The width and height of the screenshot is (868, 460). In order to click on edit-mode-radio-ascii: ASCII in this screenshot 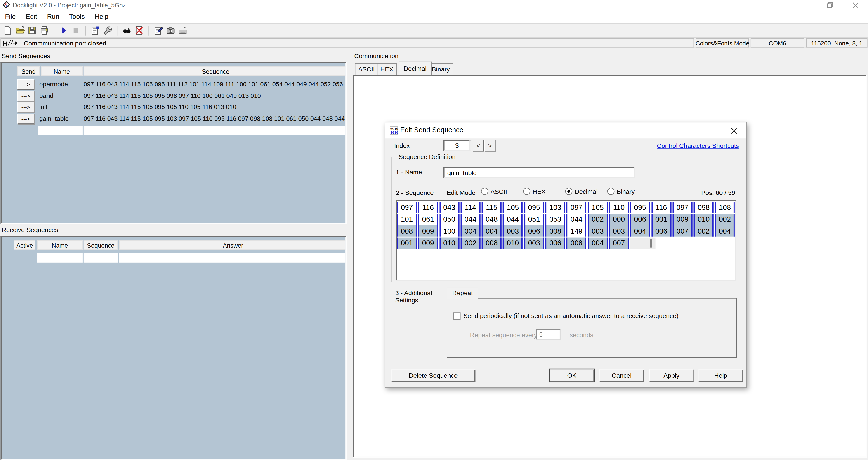, I will do `click(502, 192)`.